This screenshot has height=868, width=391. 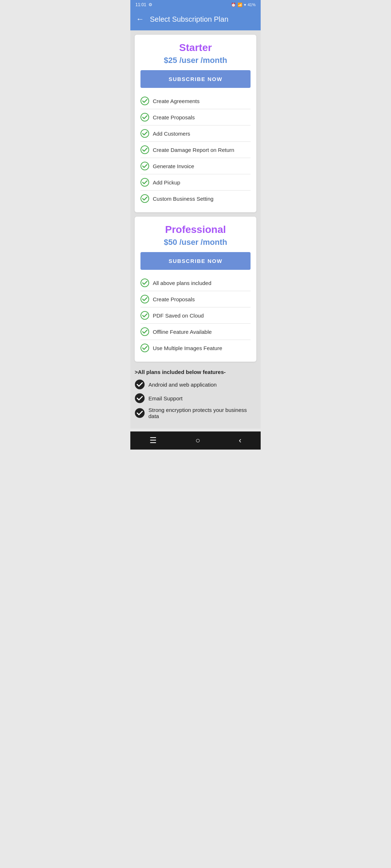 I want to click on list-item: Strong encryption protects your business…, so click(x=196, y=413).